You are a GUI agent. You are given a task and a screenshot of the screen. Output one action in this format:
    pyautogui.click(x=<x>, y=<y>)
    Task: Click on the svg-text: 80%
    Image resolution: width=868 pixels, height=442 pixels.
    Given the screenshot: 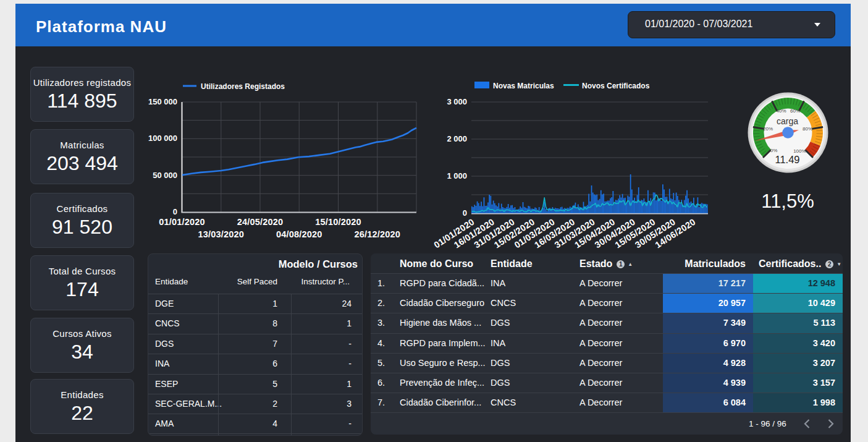 What is the action you would take?
    pyautogui.click(x=807, y=129)
    